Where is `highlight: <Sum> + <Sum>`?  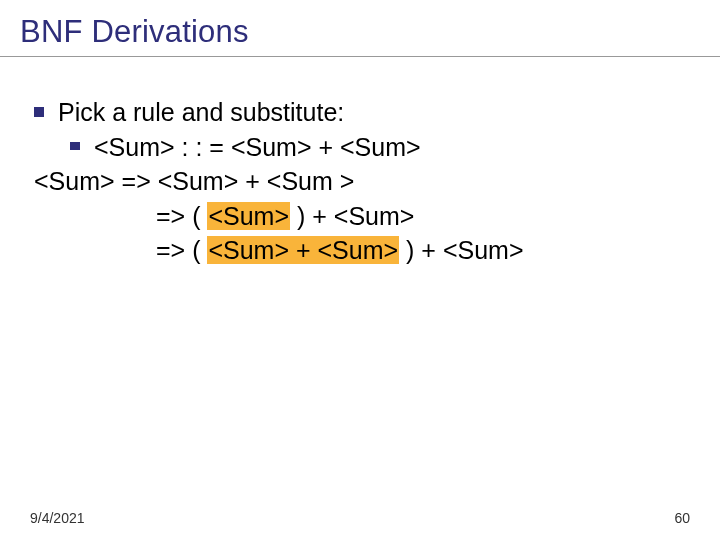
highlight: <Sum> + <Sum> is located at coordinates (303, 250).